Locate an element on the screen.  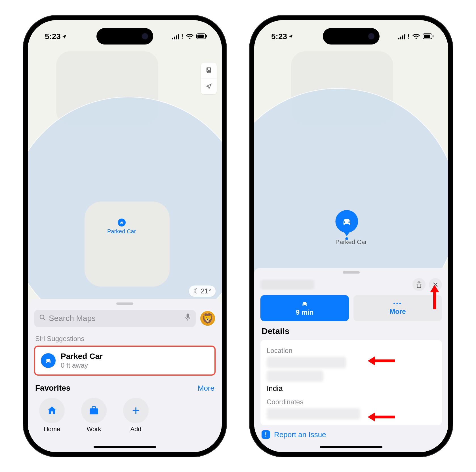
map-controls is located at coordinates (209, 79).